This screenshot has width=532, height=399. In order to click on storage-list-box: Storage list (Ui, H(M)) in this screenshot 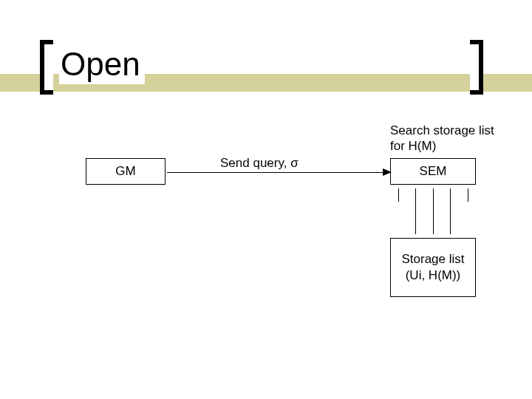, I will do `click(433, 267)`.